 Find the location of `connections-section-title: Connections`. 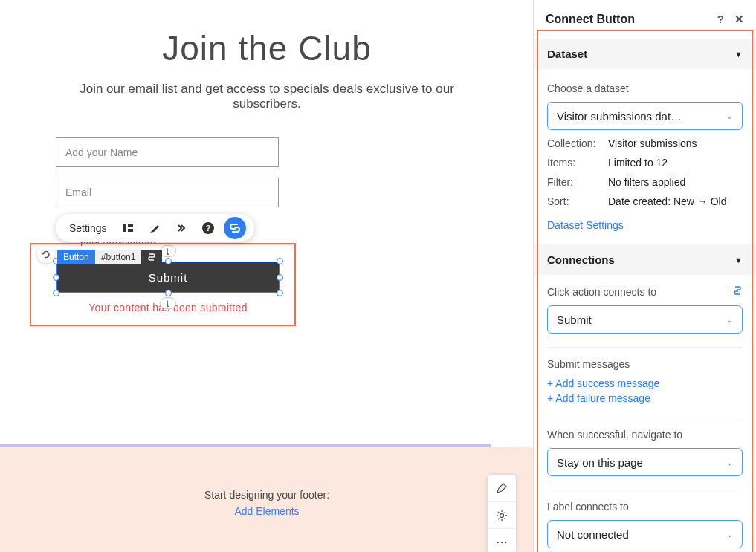

connections-section-title: Connections is located at coordinates (581, 260).